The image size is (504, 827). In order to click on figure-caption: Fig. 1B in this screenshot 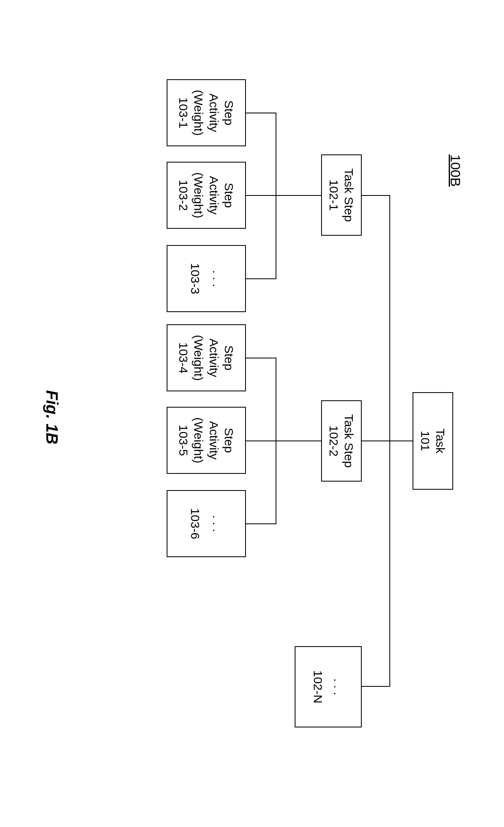, I will do `click(52, 417)`.